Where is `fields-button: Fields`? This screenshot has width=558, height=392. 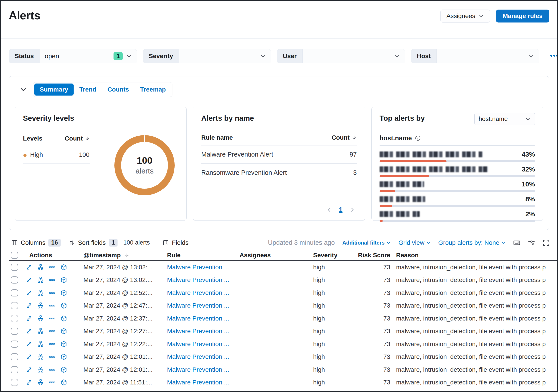 fields-button: Fields is located at coordinates (175, 243).